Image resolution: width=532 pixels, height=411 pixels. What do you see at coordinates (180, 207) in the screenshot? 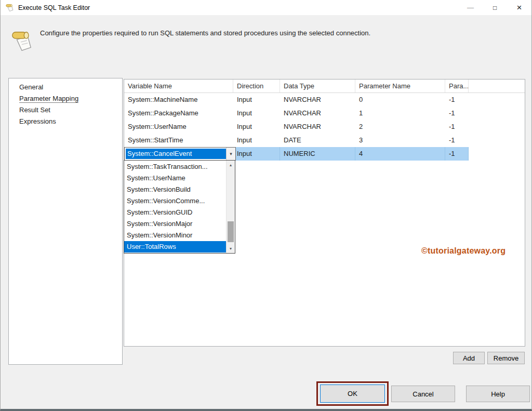
I see `variable-dropdown-list: System::TaskTransaction... System::UserN…` at bounding box center [180, 207].